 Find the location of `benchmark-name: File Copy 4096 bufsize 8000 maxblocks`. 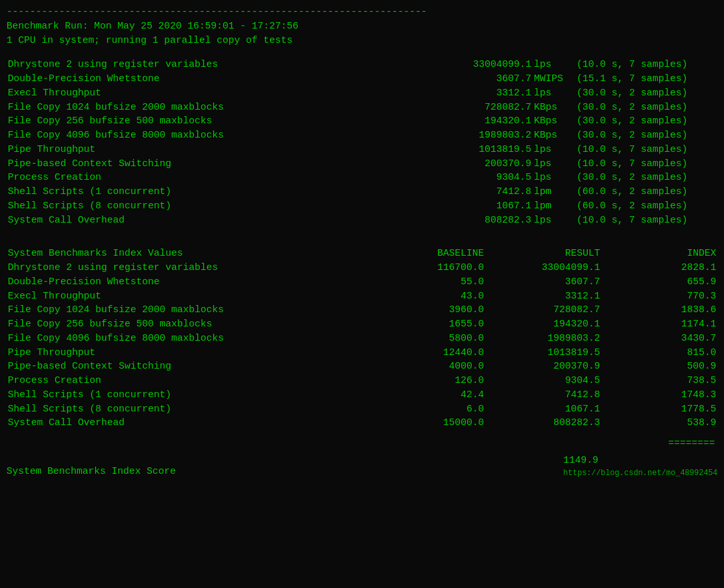

benchmark-name: File Copy 4096 bufsize 8000 maxblocks is located at coordinates (220, 136).